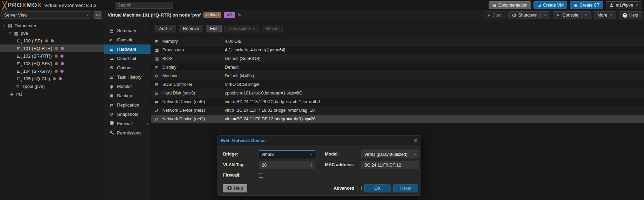 The height and width of the screenshot is (200, 644). I want to click on submenu-arrow-icon: ▸, so click(148, 123).